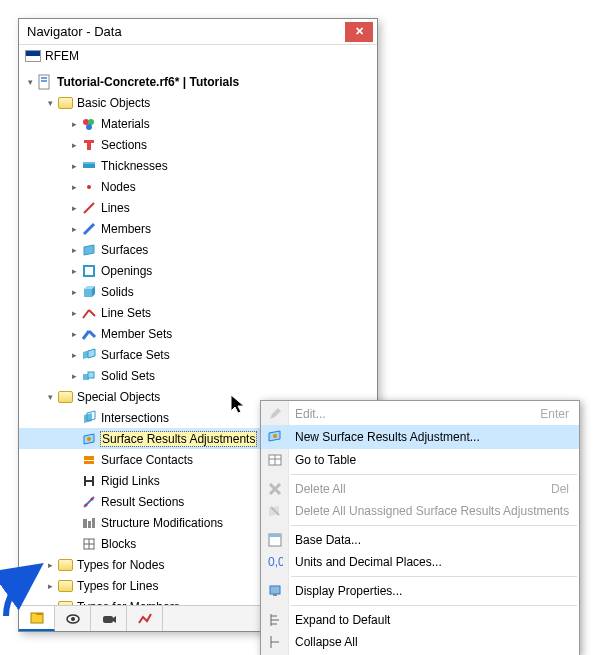  What do you see at coordinates (118, 397) in the screenshot?
I see `node-label: Special Objects` at bounding box center [118, 397].